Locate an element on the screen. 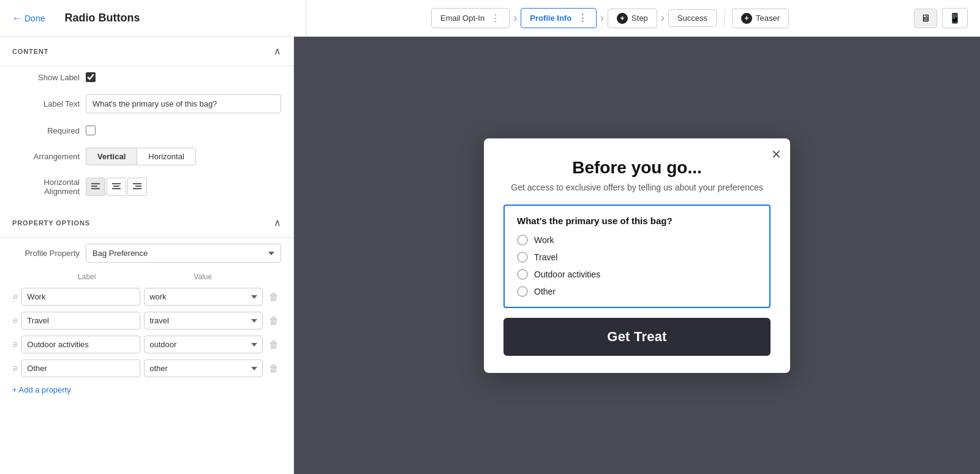 The width and height of the screenshot is (980, 474). show-label-checkbox is located at coordinates (91, 77).